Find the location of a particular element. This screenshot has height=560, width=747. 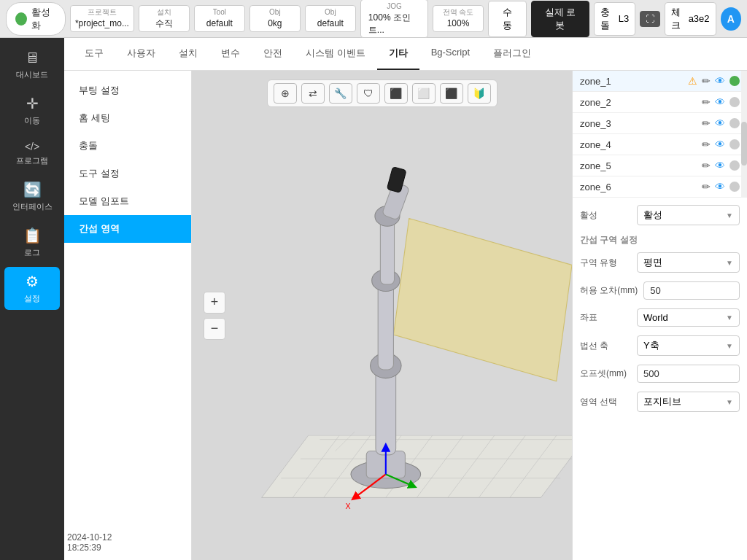

sidebar-item-program: </> 프로그램 is located at coordinates (32, 153).